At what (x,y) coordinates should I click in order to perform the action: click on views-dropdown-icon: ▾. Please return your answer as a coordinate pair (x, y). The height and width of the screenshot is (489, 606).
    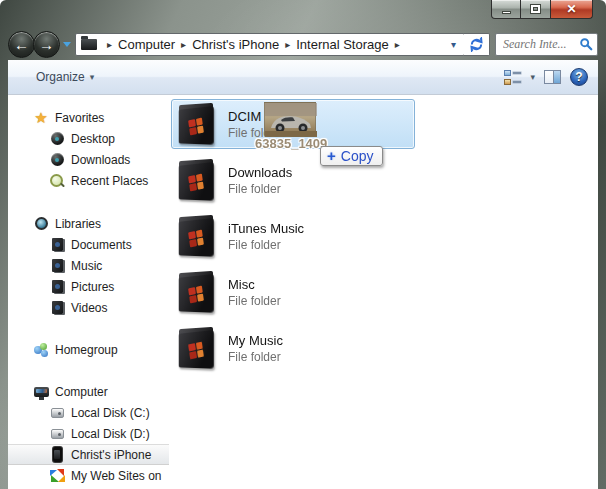
    Looking at the image, I should click on (532, 77).